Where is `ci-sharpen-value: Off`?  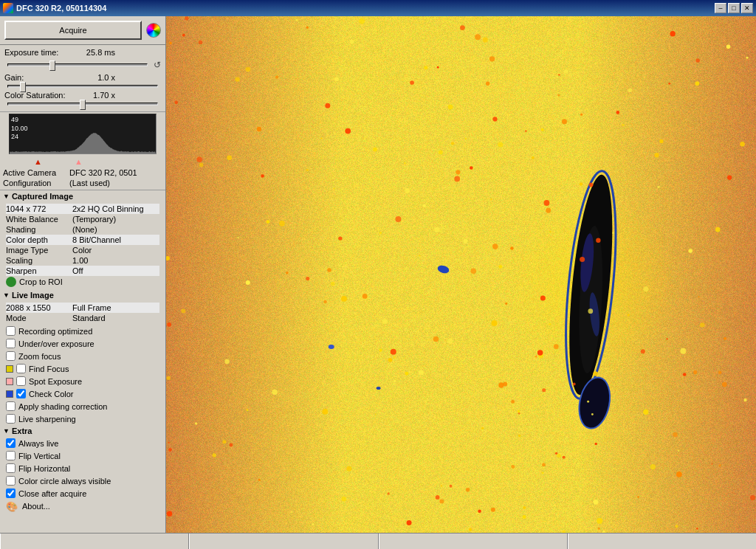
ci-sharpen-value: Off is located at coordinates (78, 271).